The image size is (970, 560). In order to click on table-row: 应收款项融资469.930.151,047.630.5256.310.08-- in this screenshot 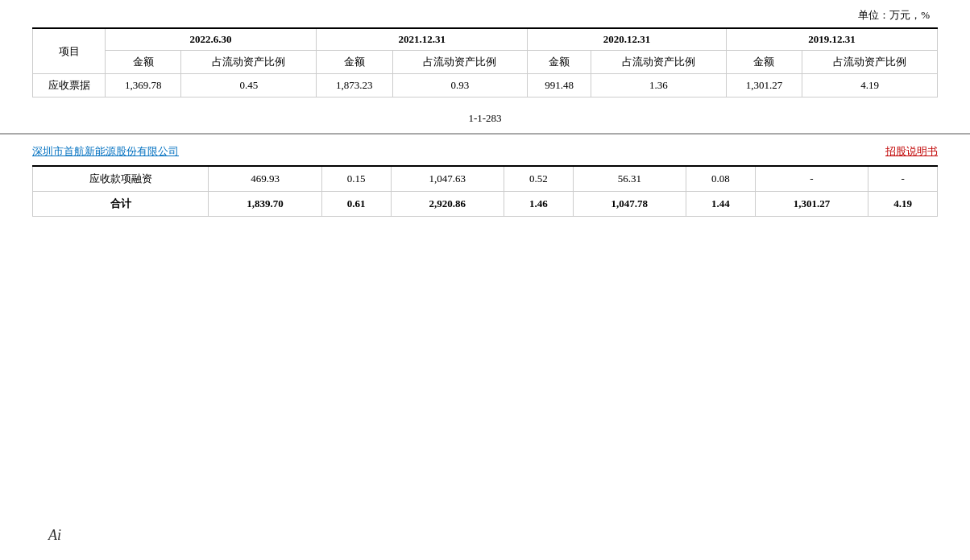, I will do `click(485, 179)`.